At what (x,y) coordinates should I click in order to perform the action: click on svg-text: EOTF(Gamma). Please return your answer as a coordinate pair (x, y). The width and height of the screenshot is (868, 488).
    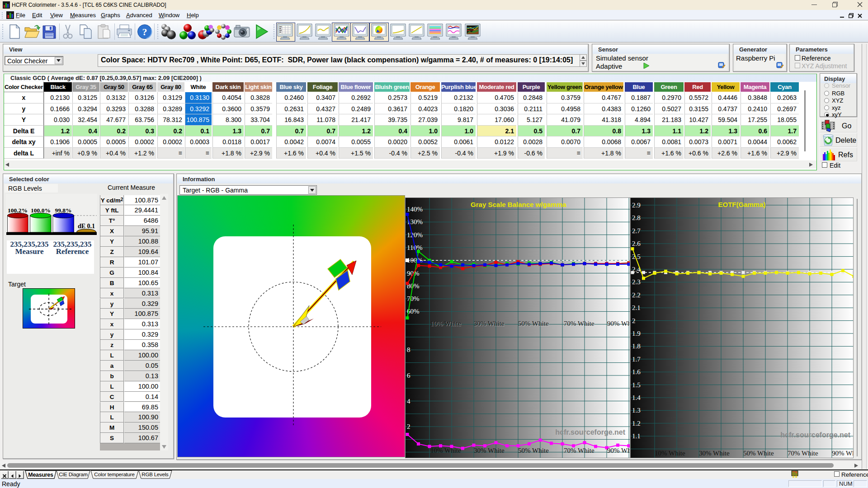
    Looking at the image, I should click on (741, 204).